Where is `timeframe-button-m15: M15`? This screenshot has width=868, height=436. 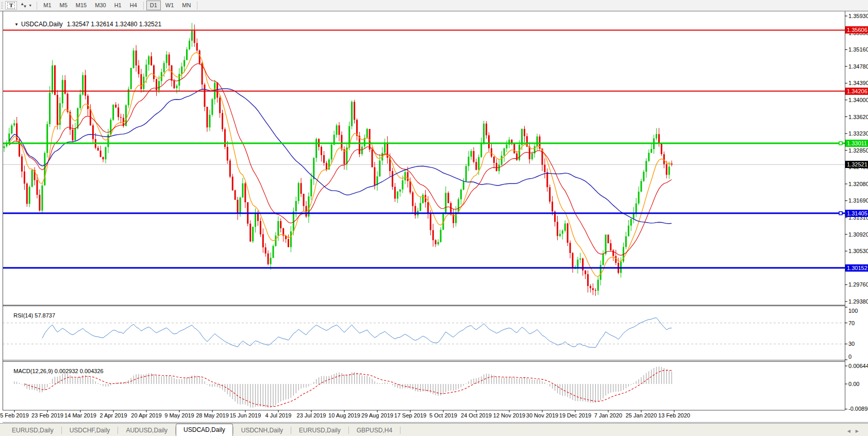
timeframe-button-m15: M15 is located at coordinates (81, 5).